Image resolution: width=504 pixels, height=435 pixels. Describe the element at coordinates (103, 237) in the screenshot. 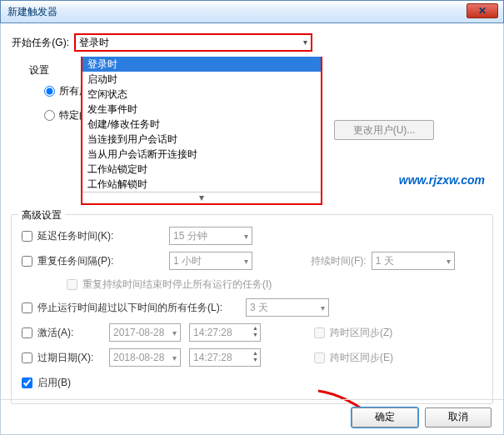

I see `delay-label: 延迟任务时间(K):` at that location.